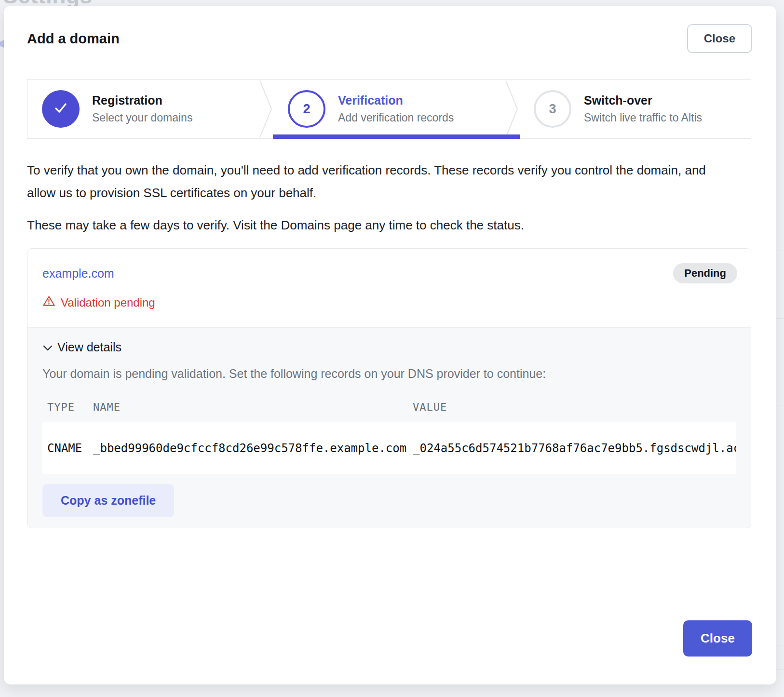 The height and width of the screenshot is (697, 784). I want to click on step-verification: 2 Verification Add verification records, so click(389, 109).